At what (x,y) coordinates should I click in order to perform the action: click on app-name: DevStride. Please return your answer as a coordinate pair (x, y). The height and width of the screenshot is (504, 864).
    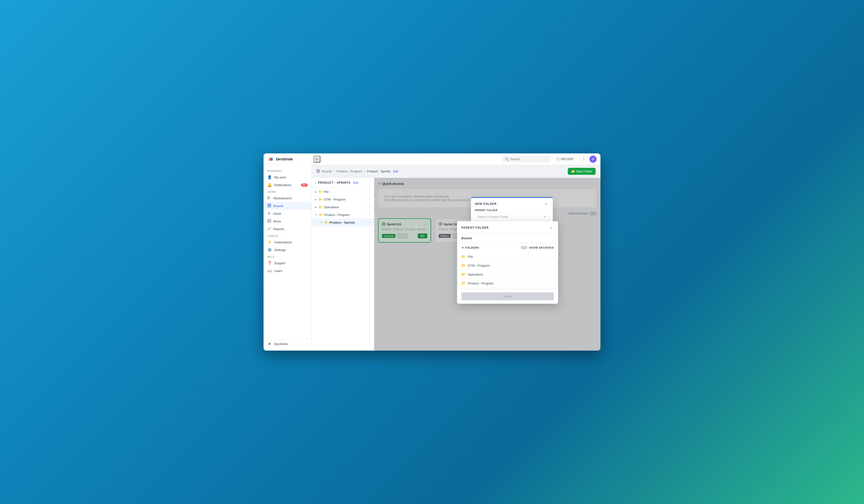
    Looking at the image, I should click on (285, 159).